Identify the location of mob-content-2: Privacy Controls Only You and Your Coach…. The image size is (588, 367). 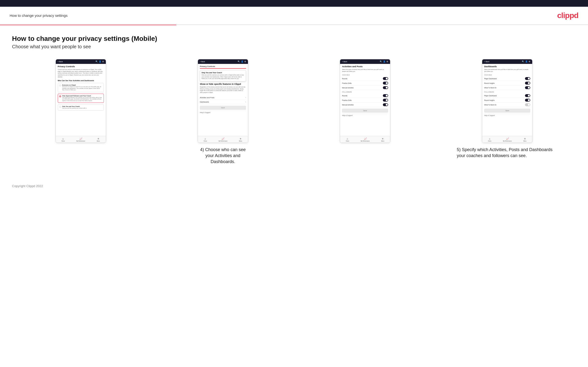
(223, 100).